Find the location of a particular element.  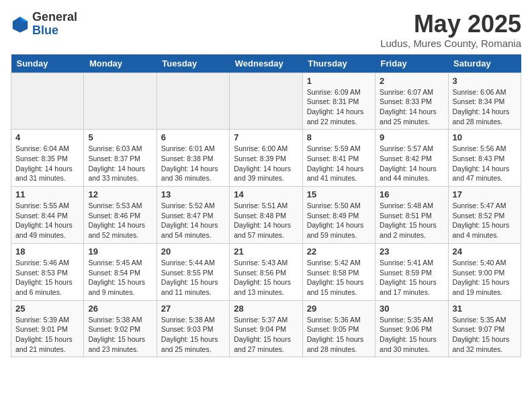

day-info: Sunrise: 5:40 AMSunset: 9:00 PMDaylight:… is located at coordinates (485, 278).